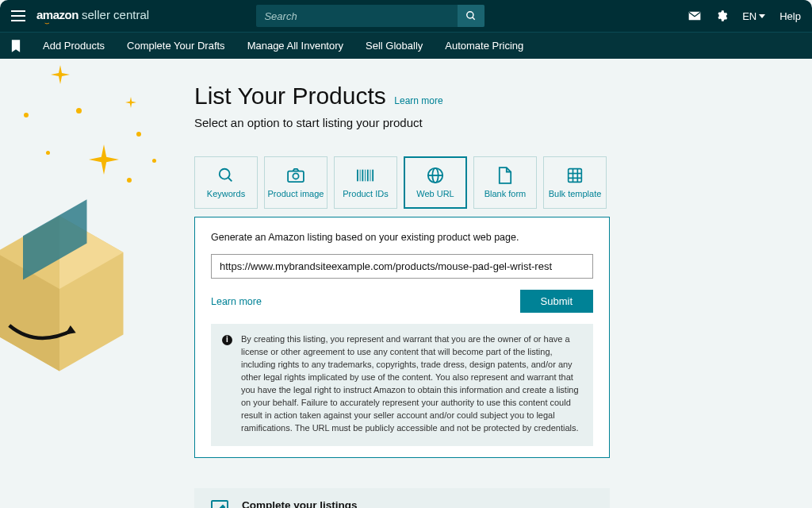 The height and width of the screenshot is (508, 812). What do you see at coordinates (402, 267) in the screenshot?
I see `url-input` at bounding box center [402, 267].